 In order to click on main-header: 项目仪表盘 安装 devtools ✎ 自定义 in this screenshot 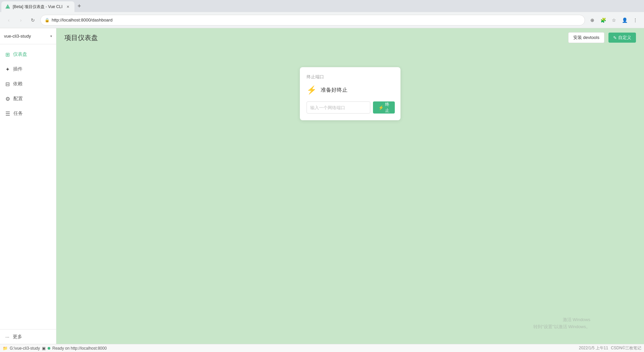, I will do `click(350, 38)`.